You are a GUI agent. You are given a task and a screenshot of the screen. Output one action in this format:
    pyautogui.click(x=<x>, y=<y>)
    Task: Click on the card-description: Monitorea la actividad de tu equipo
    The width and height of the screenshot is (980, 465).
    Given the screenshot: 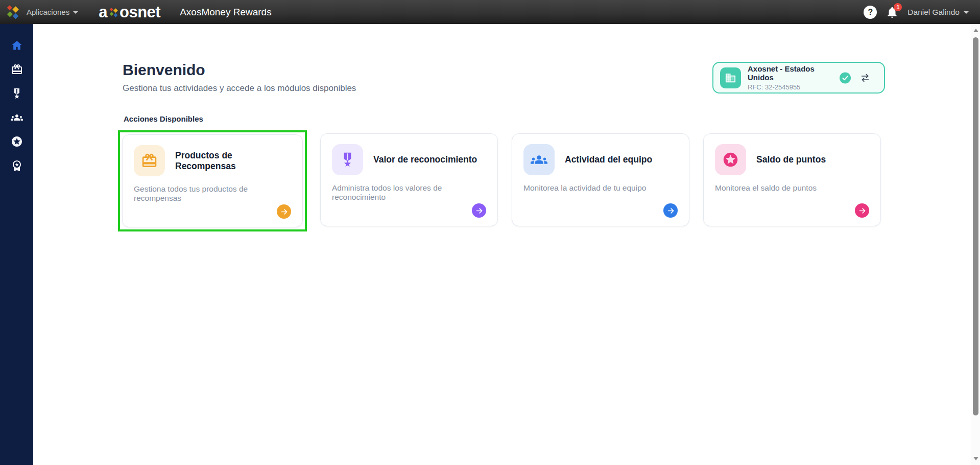 What is the action you would take?
    pyautogui.click(x=601, y=188)
    